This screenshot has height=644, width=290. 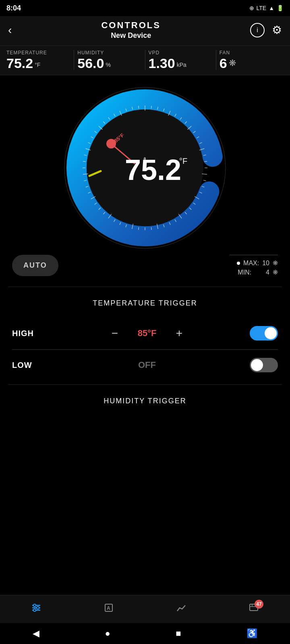 I want to click on vpd-label: VPD, so click(x=180, y=53).